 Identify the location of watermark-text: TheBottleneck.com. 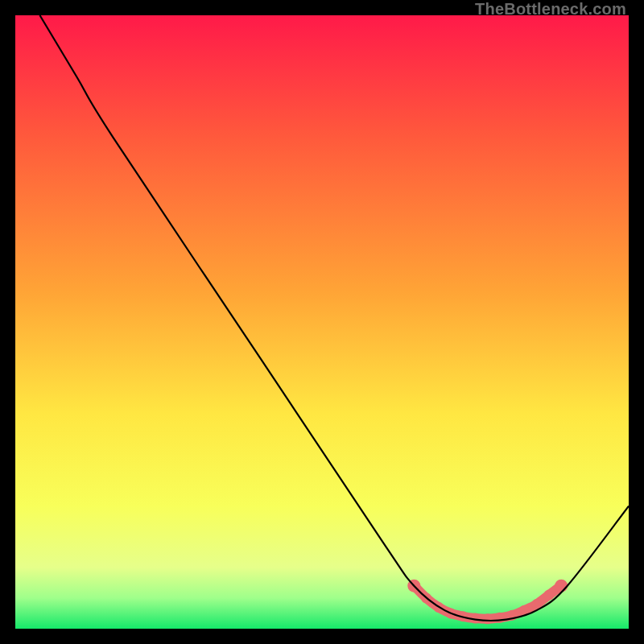
(551, 10).